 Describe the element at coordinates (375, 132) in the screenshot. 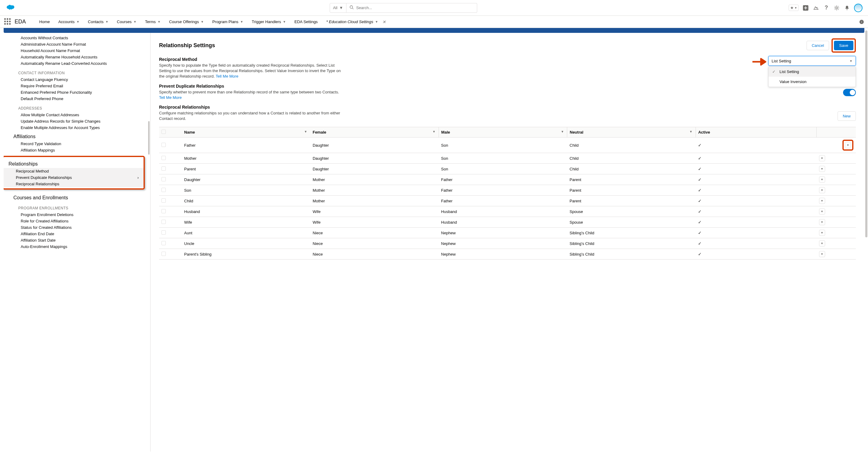

I see `col-header-female: Female▼` at that location.